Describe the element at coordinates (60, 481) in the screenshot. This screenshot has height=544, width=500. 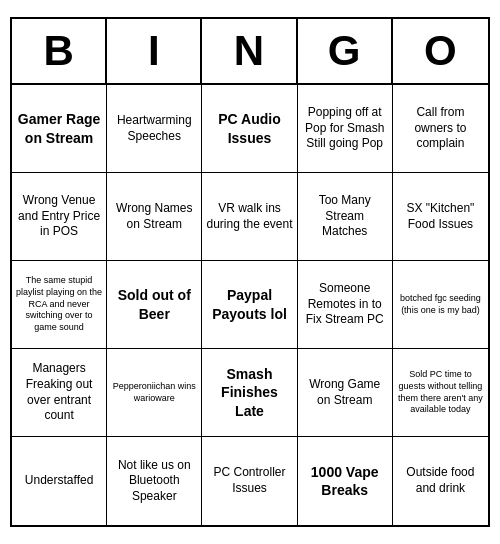
I see `bingo-cell: Understaffed` at that location.